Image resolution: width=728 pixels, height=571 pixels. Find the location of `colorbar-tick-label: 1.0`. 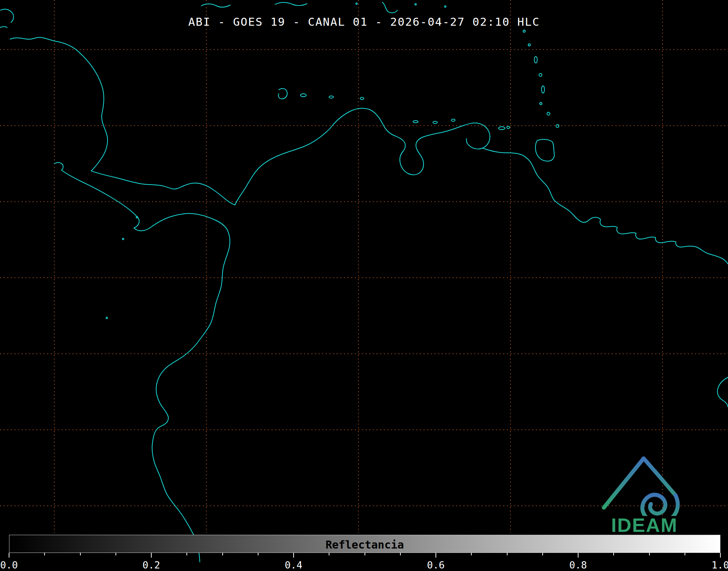

colorbar-tick-label: 1.0 is located at coordinates (720, 565).